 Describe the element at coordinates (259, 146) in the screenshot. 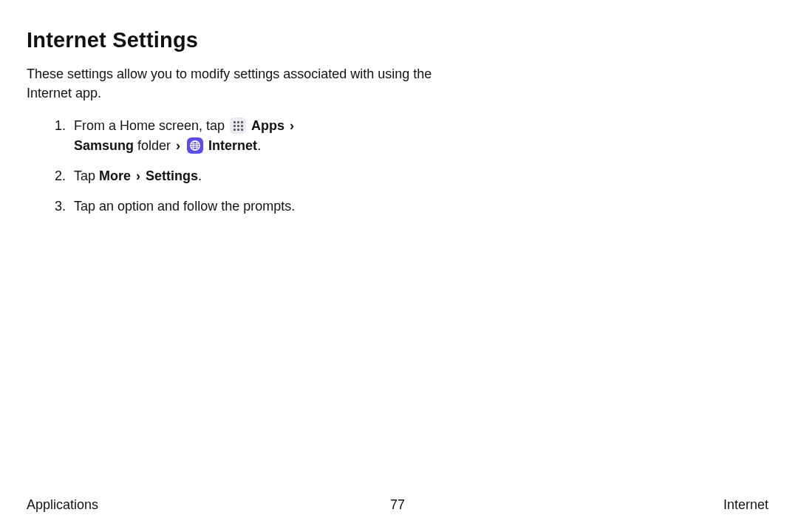

I see `step-1-period: .` at that location.